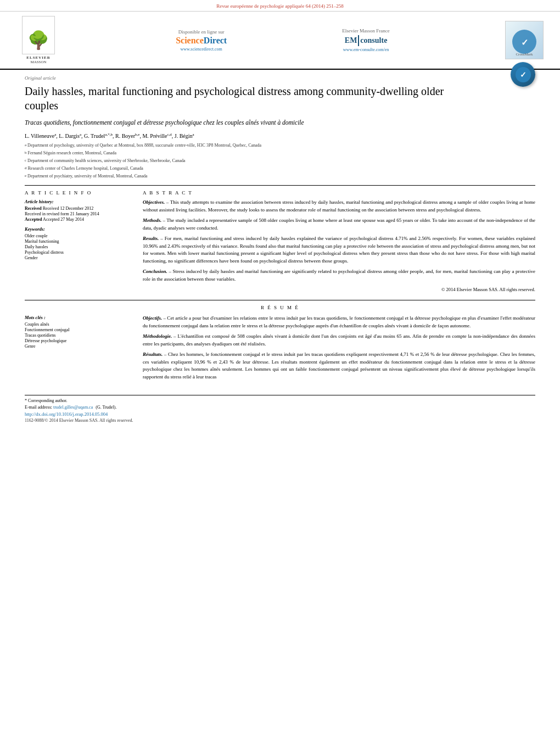 The width and height of the screenshot is (560, 742). I want to click on copyright: © 2014 Elsevier Masson SAS. All rights r…, so click(339, 290).